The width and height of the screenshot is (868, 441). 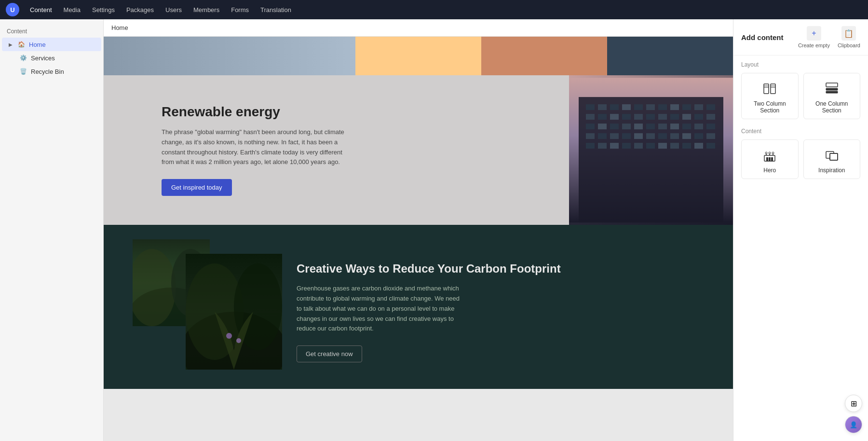 I want to click on user-avatar-button: 👤, so click(x=854, y=425).